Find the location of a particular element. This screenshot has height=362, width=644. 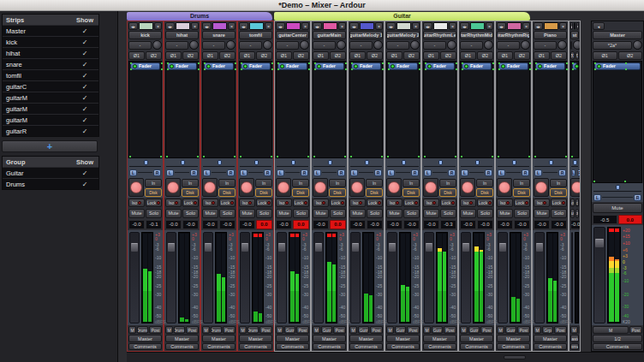

peak-display: -0.3 is located at coordinates (449, 224).